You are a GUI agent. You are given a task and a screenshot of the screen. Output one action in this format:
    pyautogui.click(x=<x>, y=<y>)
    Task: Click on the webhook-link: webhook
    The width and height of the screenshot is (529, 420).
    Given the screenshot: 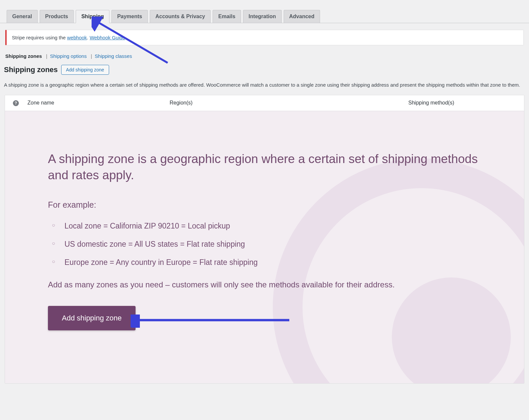 What is the action you would take?
    pyautogui.click(x=77, y=38)
    